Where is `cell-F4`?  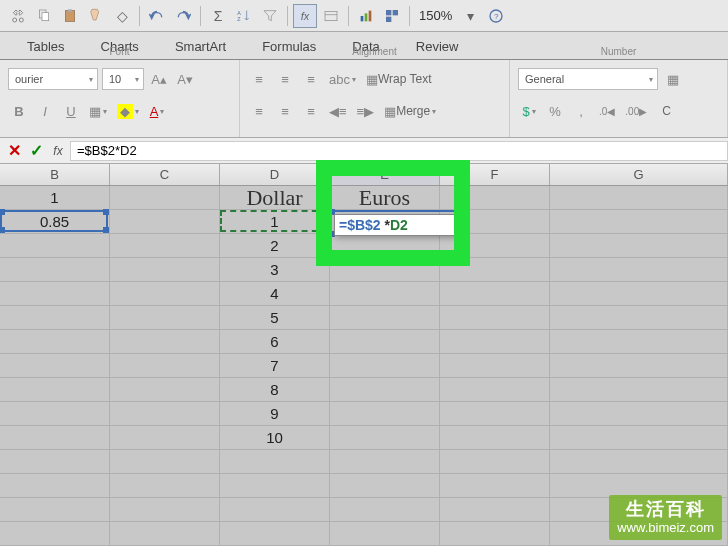
cell-F4 is located at coordinates (495, 270).